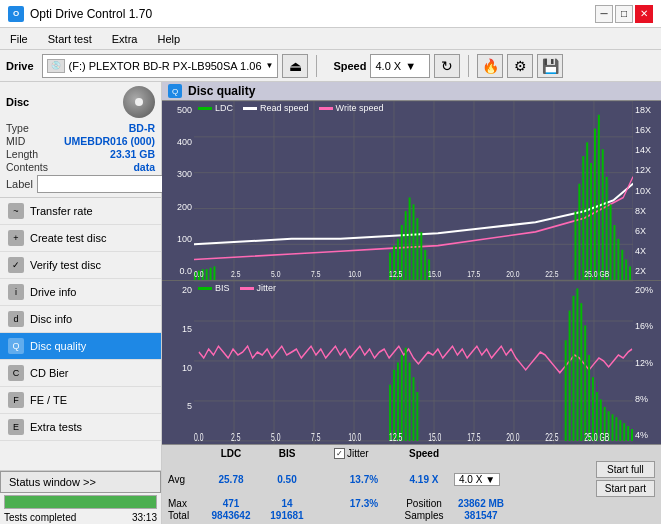 This screenshot has width=661, height=524. What do you see at coordinates (199, 438) in the screenshot?
I see `svg-text: 0.0` at bounding box center [199, 438].